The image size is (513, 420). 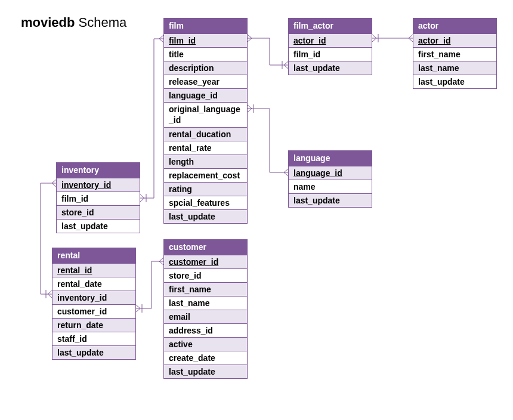 I want to click on column-customer-2: first_name, so click(x=205, y=289).